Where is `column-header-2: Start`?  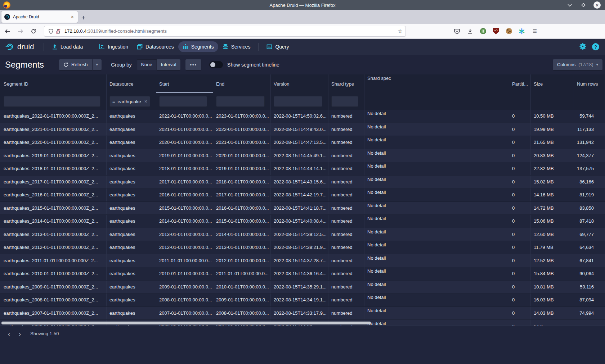 column-header-2: Start is located at coordinates (185, 84).